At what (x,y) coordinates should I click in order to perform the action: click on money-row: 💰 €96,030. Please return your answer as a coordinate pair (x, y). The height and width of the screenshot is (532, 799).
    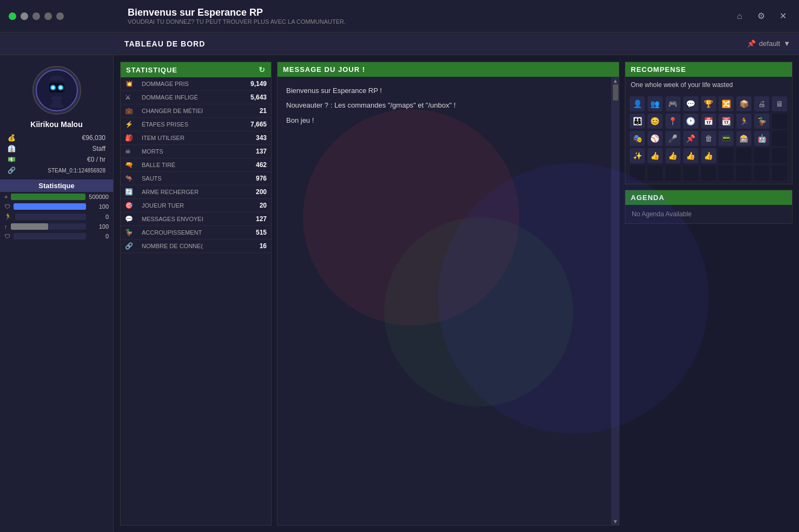
    Looking at the image, I should click on (56, 138).